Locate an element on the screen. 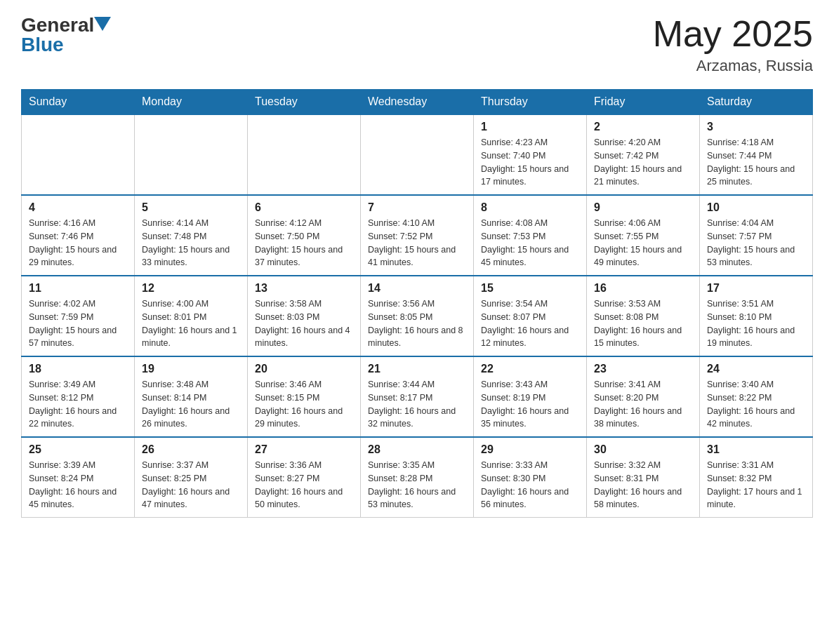  day-number: 2 is located at coordinates (643, 127).